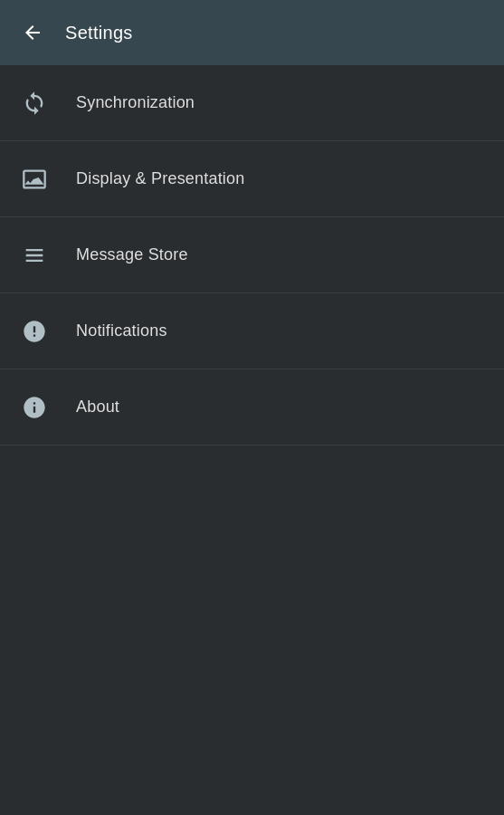  What do you see at coordinates (132, 255) in the screenshot?
I see `message-store-label: Message Store` at bounding box center [132, 255].